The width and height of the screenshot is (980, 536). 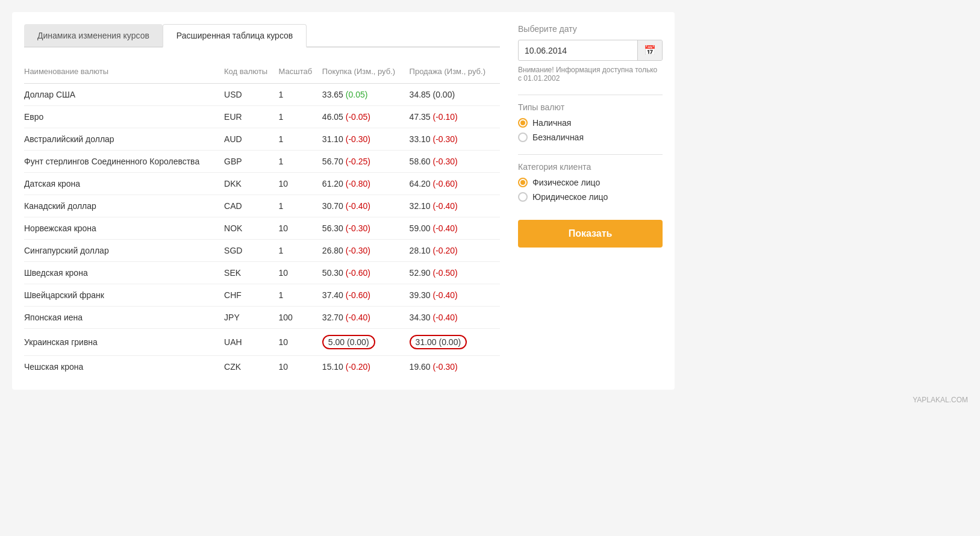 What do you see at coordinates (590, 182) in the screenshot?
I see `client-category-section: Категория клиента Физическое лицо Юридич…` at bounding box center [590, 182].